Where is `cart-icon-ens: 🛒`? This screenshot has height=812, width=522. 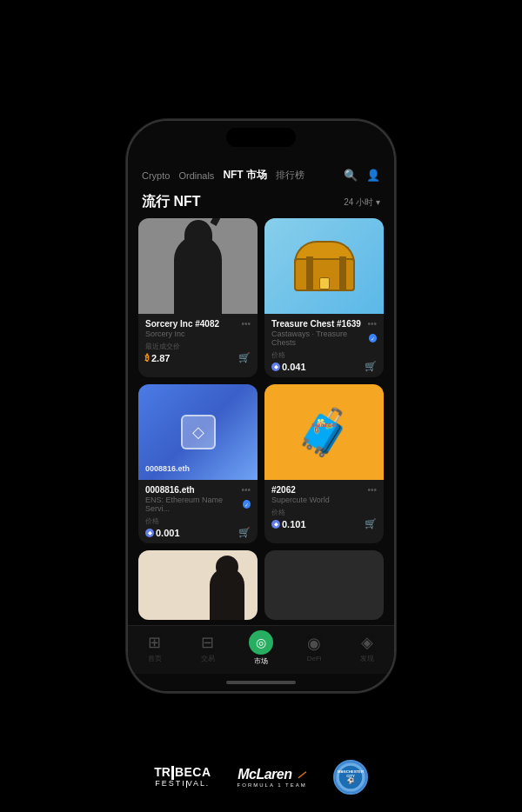
cart-icon-ens: 🛒 is located at coordinates (244, 532).